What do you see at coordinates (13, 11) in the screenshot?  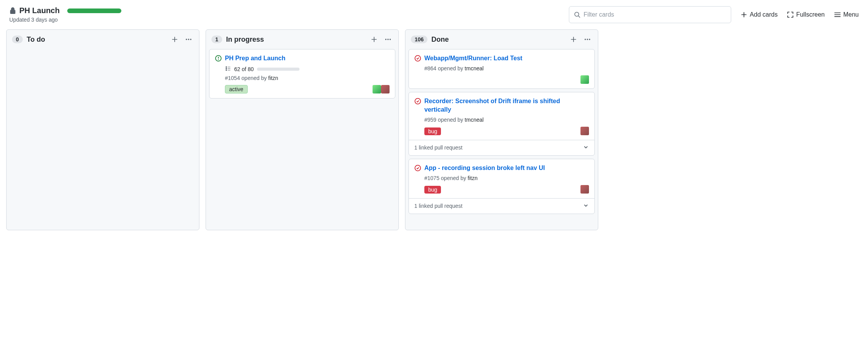 I see `lock-icon` at bounding box center [13, 11].